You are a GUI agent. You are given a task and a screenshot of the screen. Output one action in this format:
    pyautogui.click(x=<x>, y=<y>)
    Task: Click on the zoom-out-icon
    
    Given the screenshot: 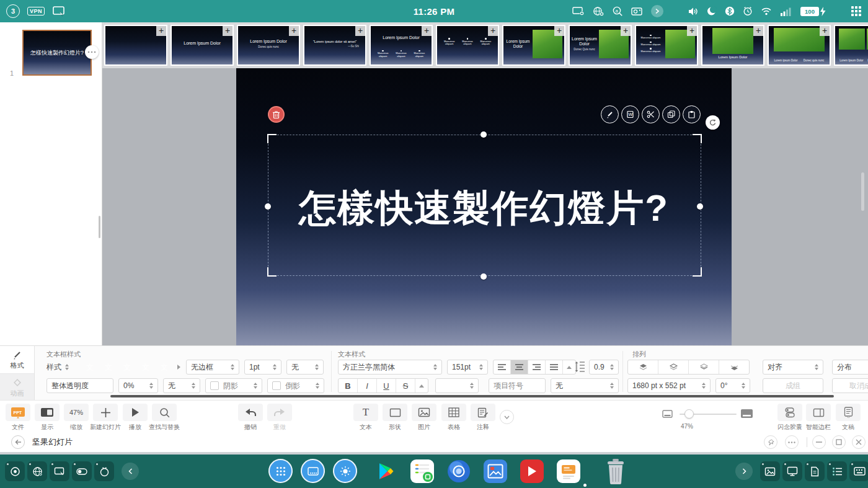 What is the action you would take?
    pyautogui.click(x=667, y=414)
    